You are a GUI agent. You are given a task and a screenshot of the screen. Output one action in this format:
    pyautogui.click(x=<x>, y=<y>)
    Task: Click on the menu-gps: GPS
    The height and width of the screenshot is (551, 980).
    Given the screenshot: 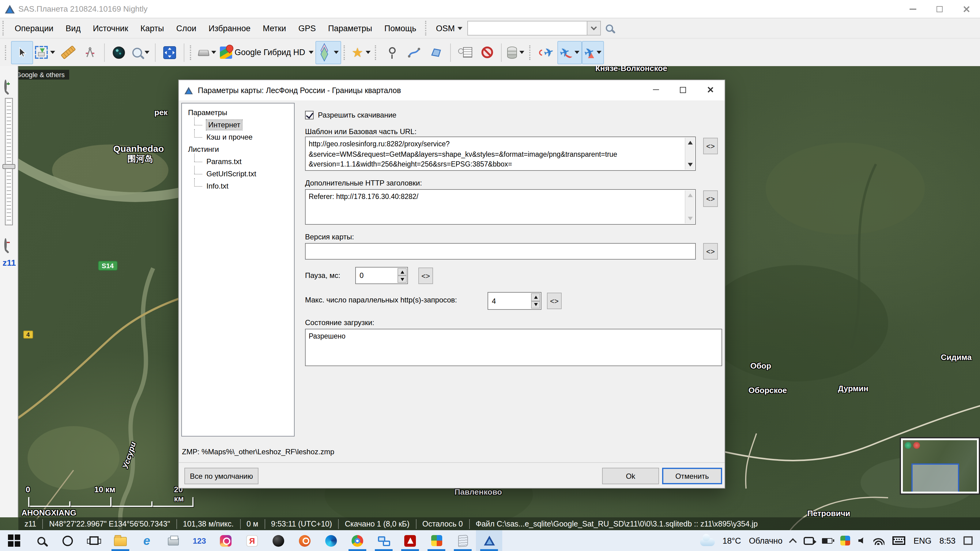 What is the action you would take?
    pyautogui.click(x=307, y=28)
    